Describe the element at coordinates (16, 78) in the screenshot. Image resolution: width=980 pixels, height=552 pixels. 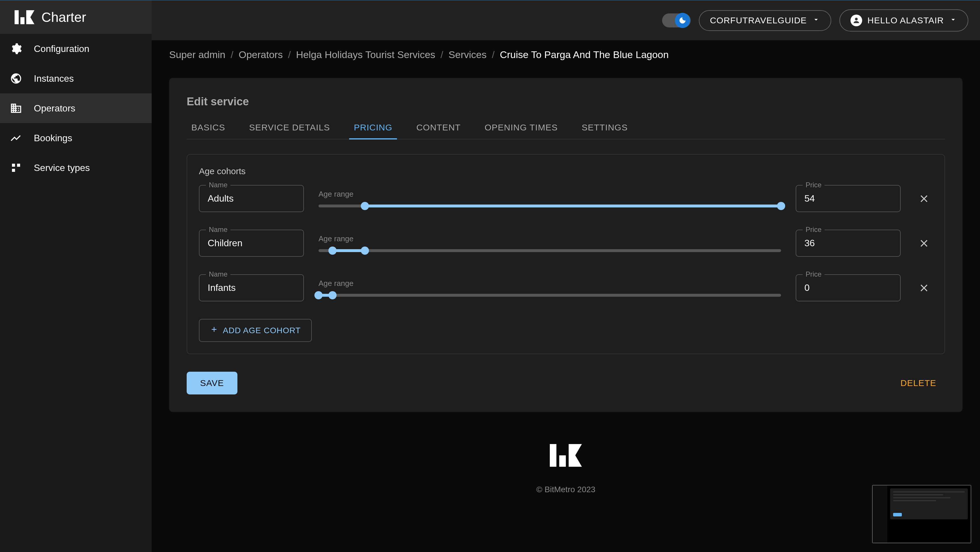
I see `globe-icon` at that location.